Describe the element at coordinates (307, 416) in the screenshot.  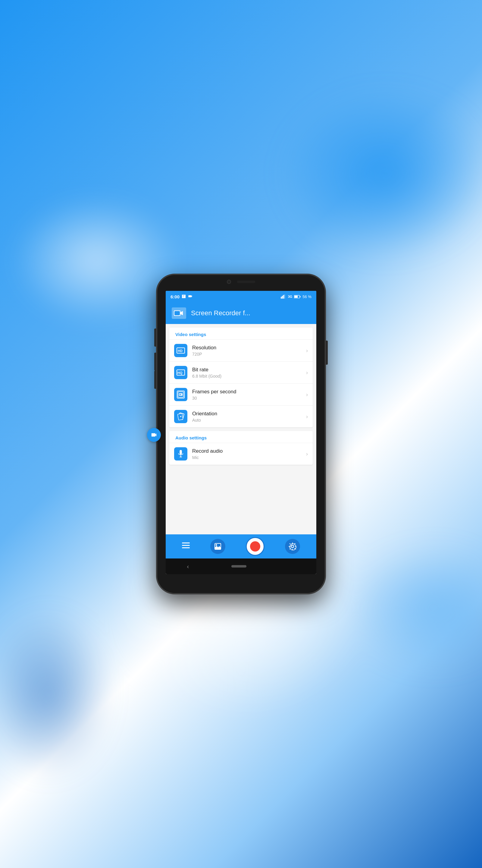
I see `orientation-chevron: ›` at that location.